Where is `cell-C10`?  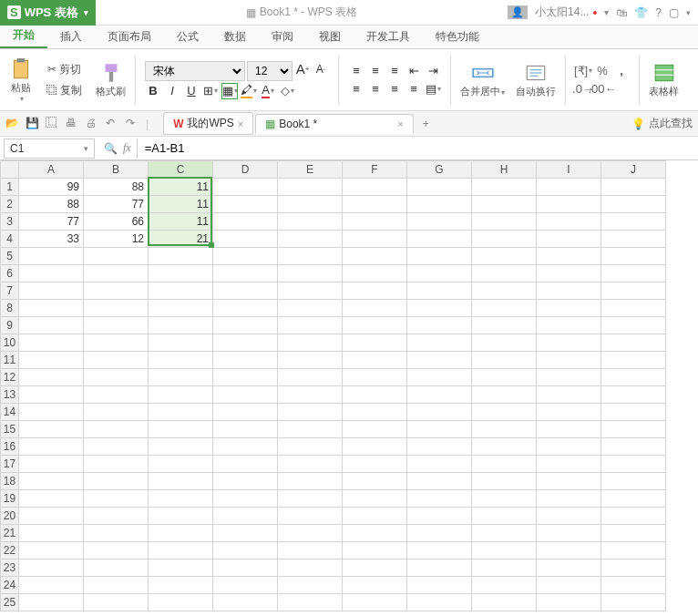
cell-C10 is located at coordinates (180, 343).